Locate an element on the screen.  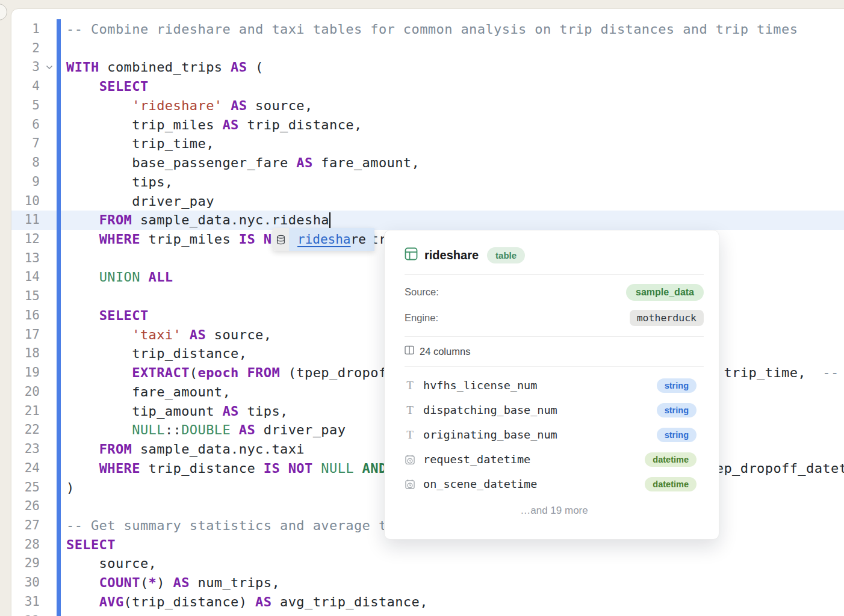
line-number: 3 is located at coordinates (25, 67).